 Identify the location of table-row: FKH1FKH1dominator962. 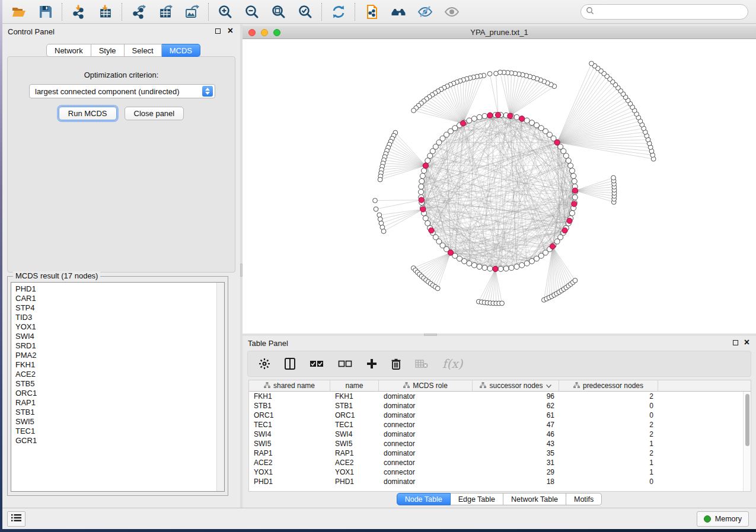
(500, 396).